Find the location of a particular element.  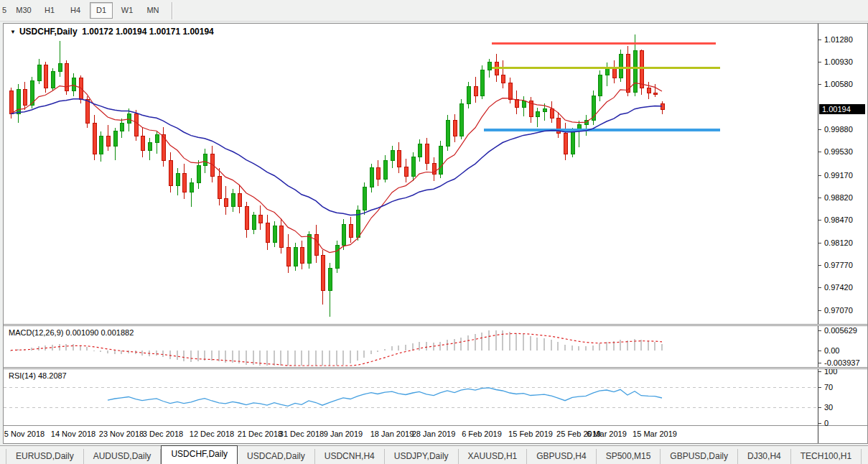

macd-name: MACD(12,26,9) is located at coordinates (36, 333).